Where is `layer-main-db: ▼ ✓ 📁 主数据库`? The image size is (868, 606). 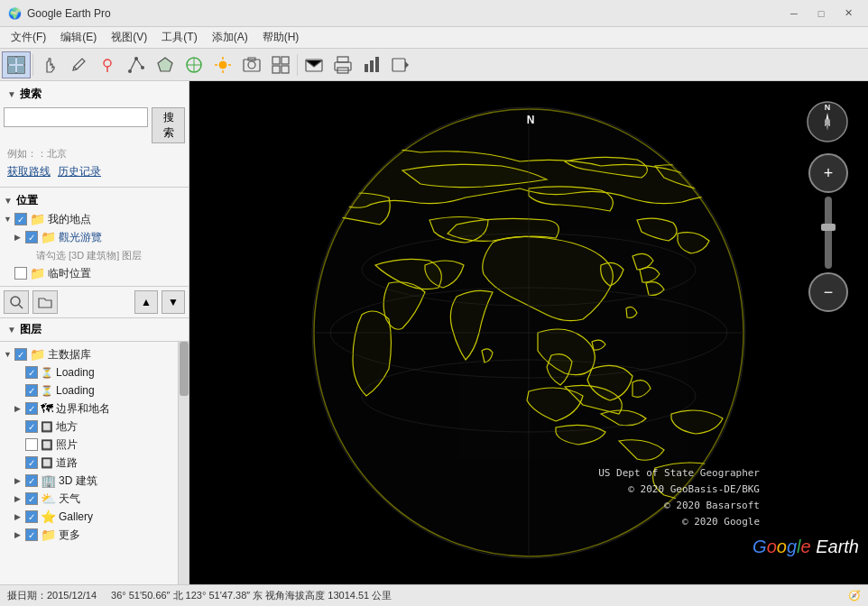 layer-main-db: ▼ ✓ 📁 主数据库 is located at coordinates (88, 354).